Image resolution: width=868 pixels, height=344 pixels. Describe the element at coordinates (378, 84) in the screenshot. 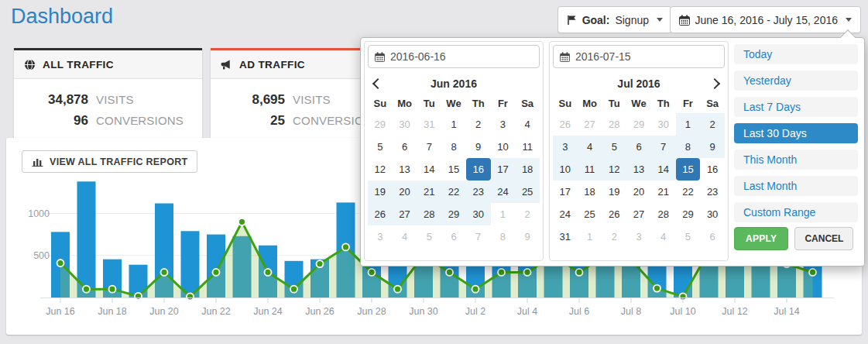

I see `prev-month-icon` at that location.